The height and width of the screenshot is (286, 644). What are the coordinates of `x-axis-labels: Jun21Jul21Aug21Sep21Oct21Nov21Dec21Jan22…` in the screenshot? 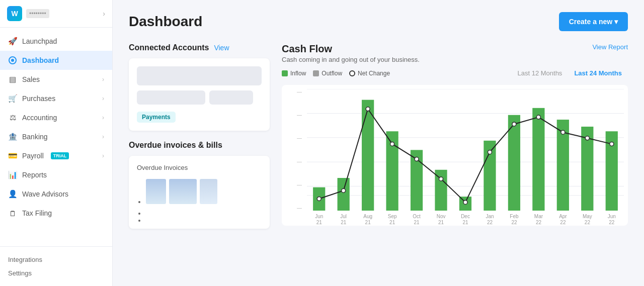 It's located at (465, 220).